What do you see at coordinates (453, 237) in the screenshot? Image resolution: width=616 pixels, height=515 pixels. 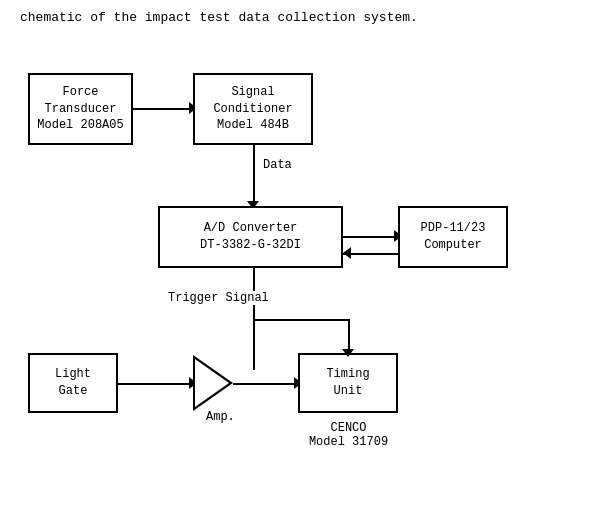 I see `pdp-computer-box: PDP-11/23Computer` at bounding box center [453, 237].